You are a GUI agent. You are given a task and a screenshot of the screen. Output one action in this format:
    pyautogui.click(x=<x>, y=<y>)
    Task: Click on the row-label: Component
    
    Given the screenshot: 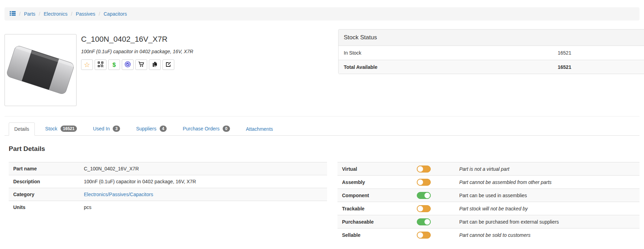 What is the action you would take?
    pyautogui.click(x=377, y=195)
    